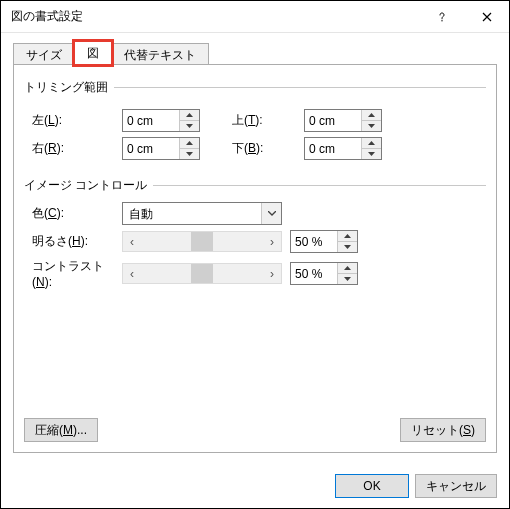 Image resolution: width=510 pixels, height=509 pixels. Describe the element at coordinates (255, 186) in the screenshot. I see `image-control-group-label: イメージ コントロール` at that location.